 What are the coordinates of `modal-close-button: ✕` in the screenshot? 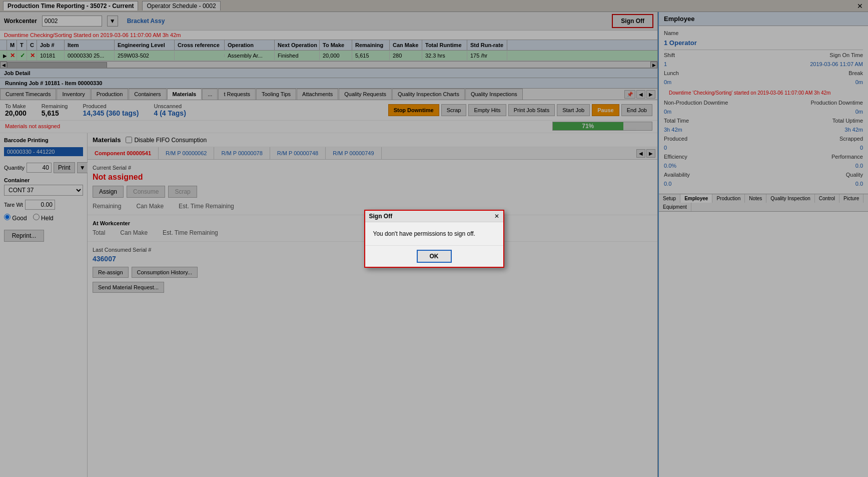 It's located at (497, 216).